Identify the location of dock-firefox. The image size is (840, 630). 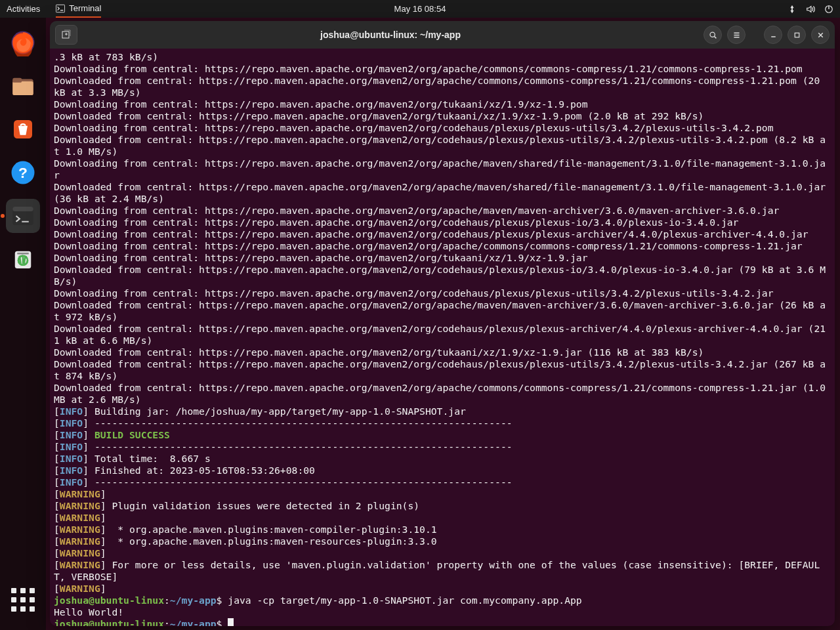
(23, 43).